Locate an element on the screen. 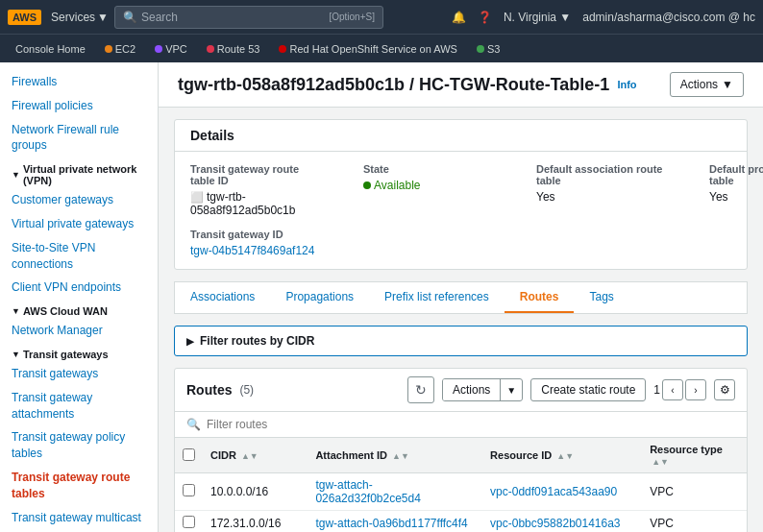 The height and width of the screenshot is (532, 763). ec2-dot is located at coordinates (109, 49).